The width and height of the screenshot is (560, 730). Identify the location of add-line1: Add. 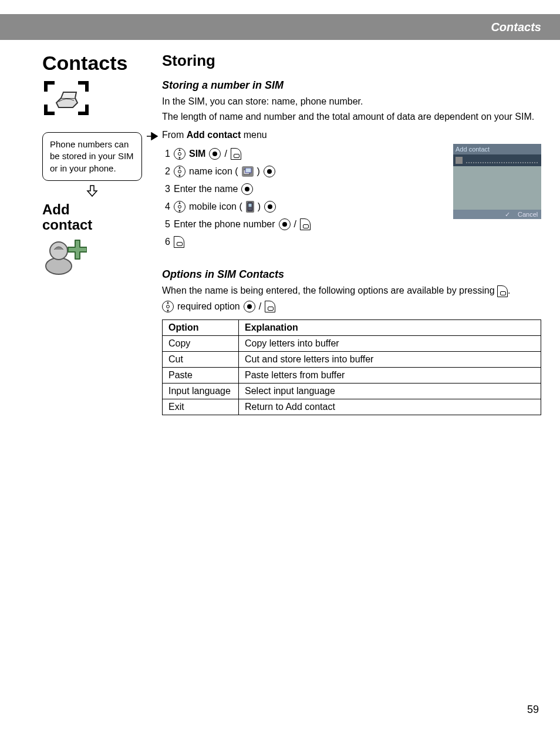
(92, 210).